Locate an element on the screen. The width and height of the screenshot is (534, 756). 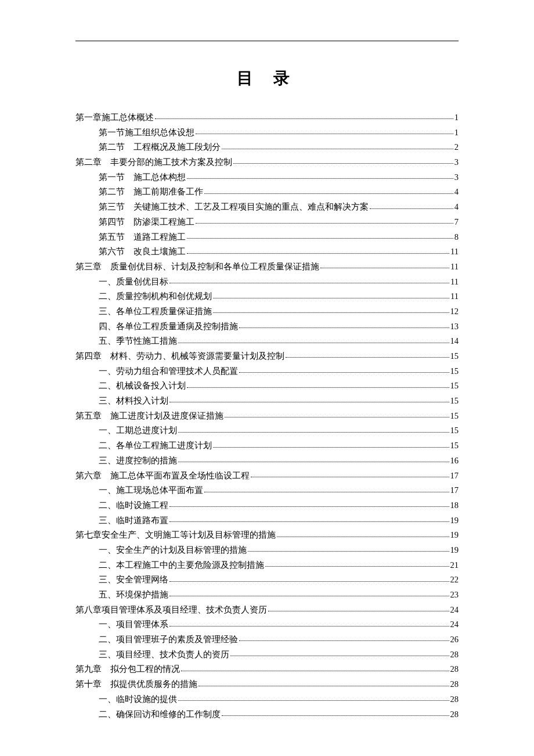
toc-entry-label: 二、项目管理班子的素质及管理经验 is located at coordinates (168, 640).